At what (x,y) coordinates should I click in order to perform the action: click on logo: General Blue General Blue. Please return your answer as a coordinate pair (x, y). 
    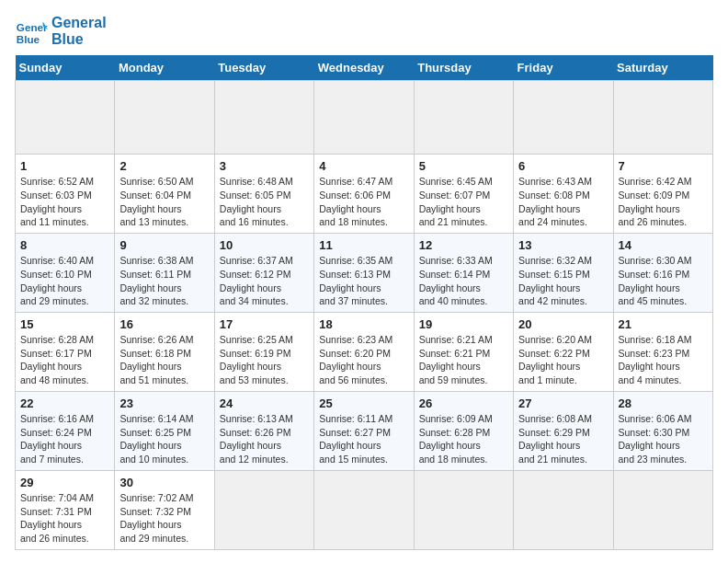
    Looking at the image, I should click on (61, 31).